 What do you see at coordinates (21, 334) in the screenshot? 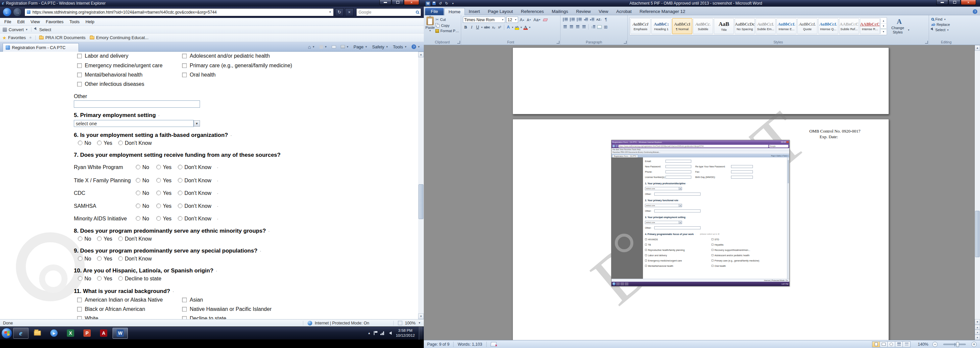
I see `taskbar-ie-button: e` at bounding box center [21, 334].